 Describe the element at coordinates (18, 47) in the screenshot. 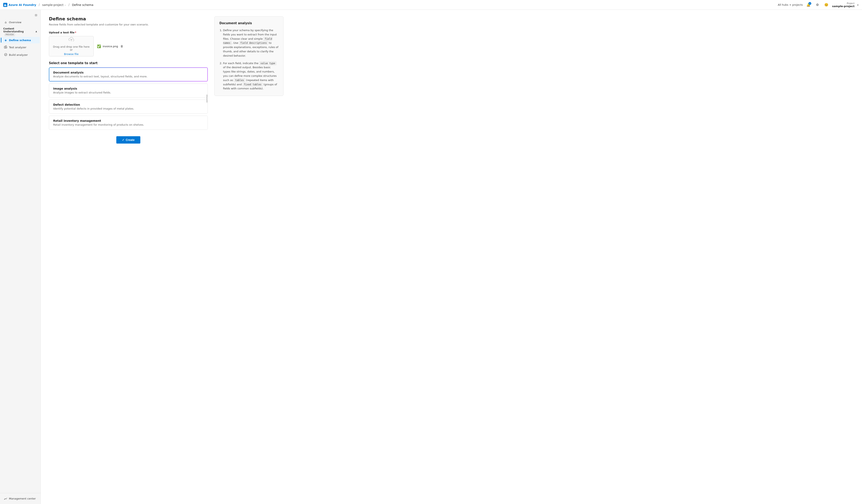

I see `sidebar-test-analyzer-label: Test analyzer` at that location.